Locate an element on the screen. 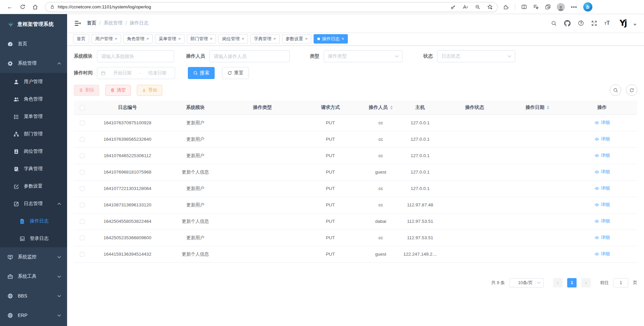 Image resolution: width=644 pixels, height=326 pixels. tab-menu-mgmt: 菜单管理× is located at coordinates (170, 39).